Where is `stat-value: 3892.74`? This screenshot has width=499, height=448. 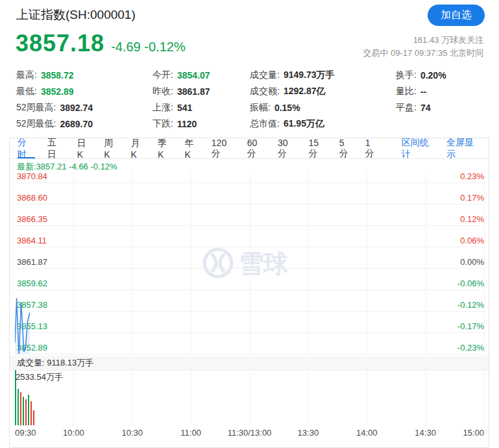 stat-value: 3892.74 is located at coordinates (77, 108).